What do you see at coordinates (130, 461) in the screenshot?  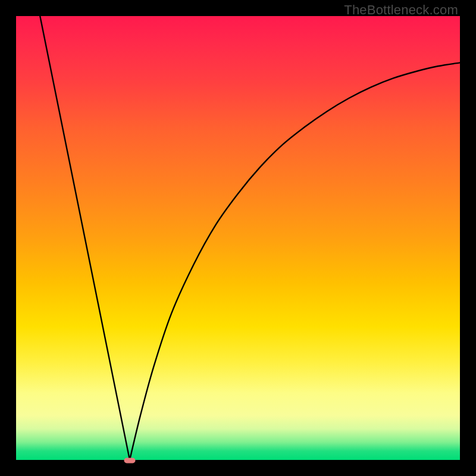 I see `minimum-marker` at bounding box center [130, 461].